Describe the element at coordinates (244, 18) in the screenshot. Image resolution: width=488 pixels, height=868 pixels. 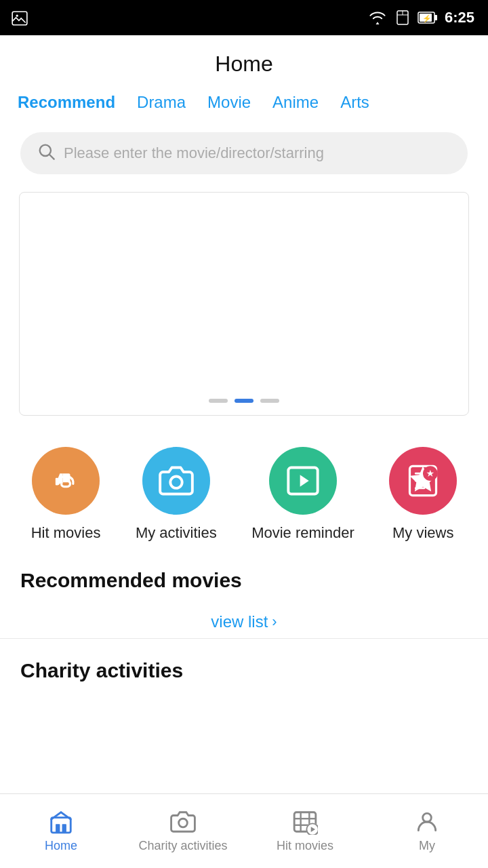
I see `status-bar: ⚡ 6:25` at that location.